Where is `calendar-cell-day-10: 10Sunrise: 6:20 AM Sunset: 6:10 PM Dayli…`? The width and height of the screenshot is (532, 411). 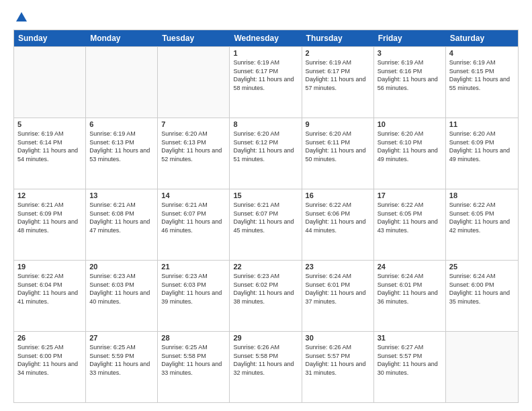
calendar-cell-day-10: 10Sunrise: 6:20 AM Sunset: 6:10 PM Dayli… is located at coordinates (410, 153).